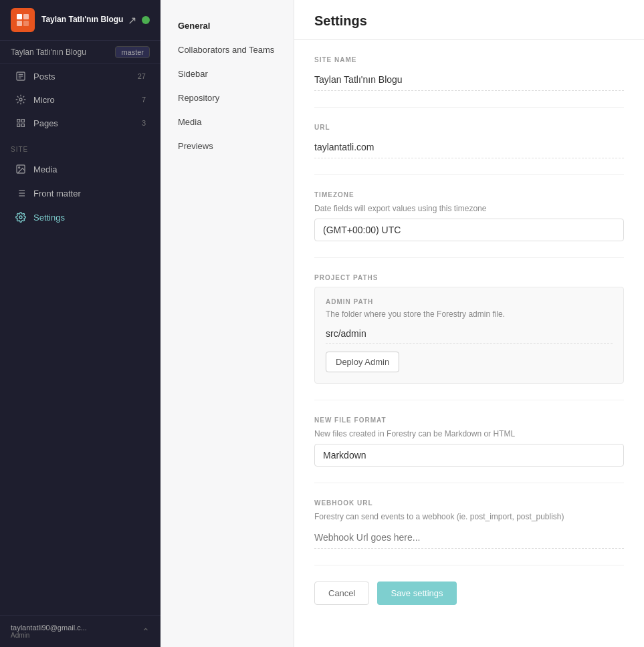  I want to click on site-name-value: Taylan Tatlı'nın Blogu, so click(469, 80).